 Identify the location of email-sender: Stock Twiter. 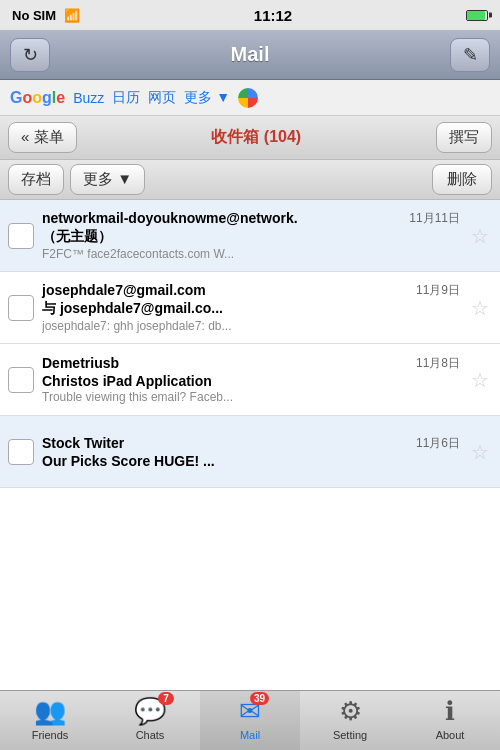
(83, 443).